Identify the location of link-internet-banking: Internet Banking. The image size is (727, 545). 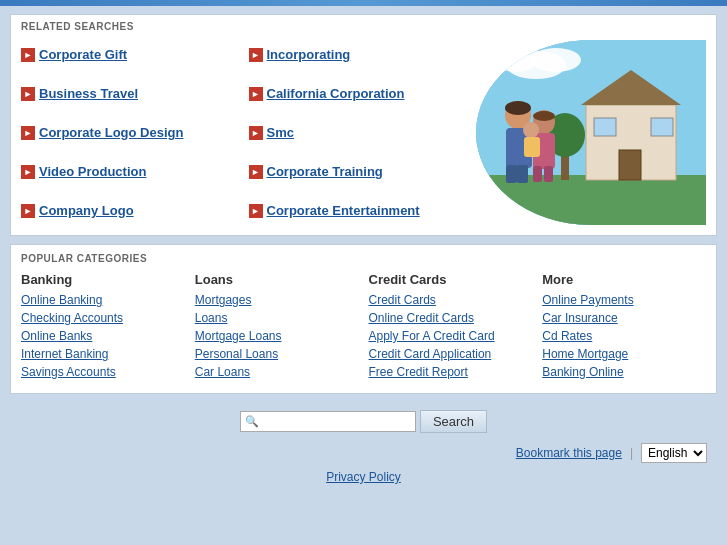
(103, 354).